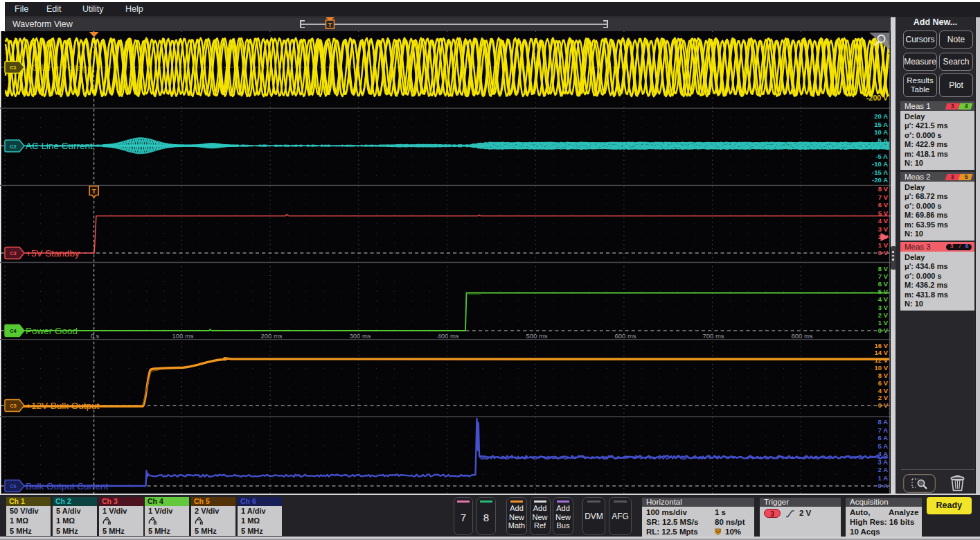 The image size is (980, 540). Describe the element at coordinates (13, 147) in the screenshot. I see `svg-text: C2` at that location.